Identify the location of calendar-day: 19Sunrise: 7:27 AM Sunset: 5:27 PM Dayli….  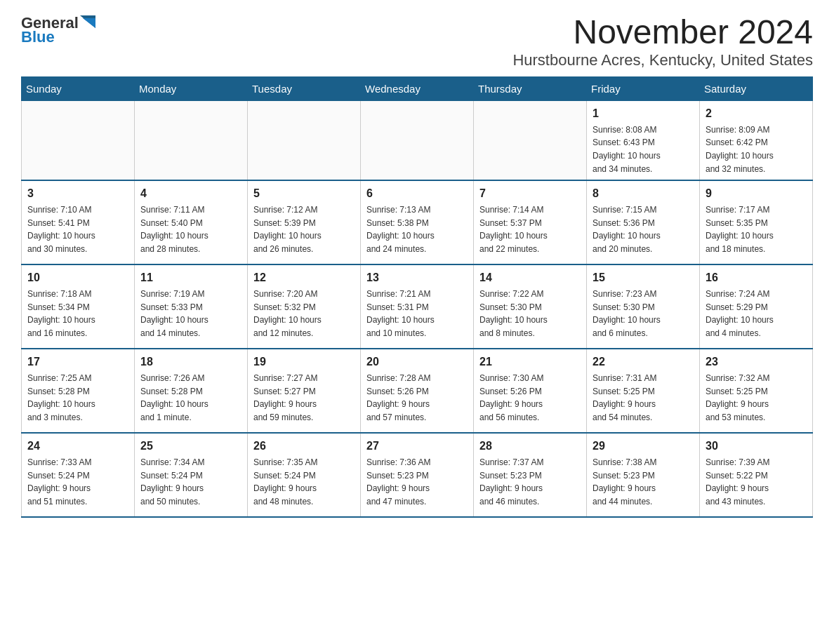
(305, 391).